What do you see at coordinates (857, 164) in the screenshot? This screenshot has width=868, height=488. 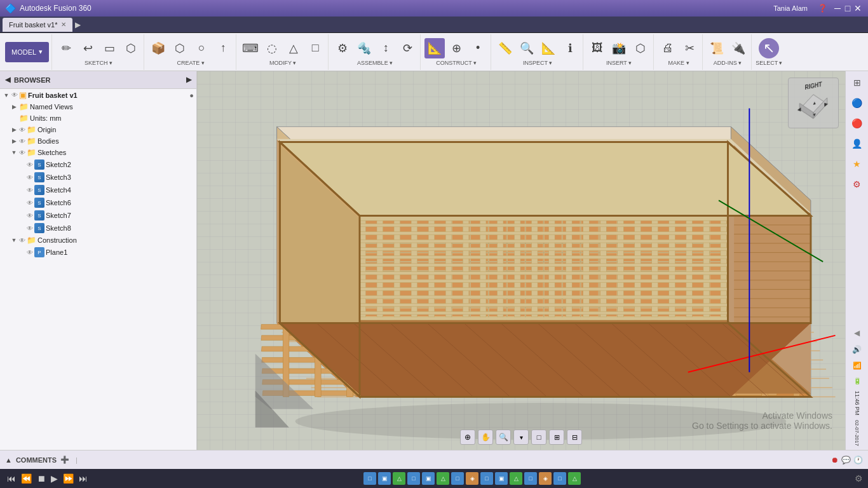 I see `right-btn-star: ★` at bounding box center [857, 164].